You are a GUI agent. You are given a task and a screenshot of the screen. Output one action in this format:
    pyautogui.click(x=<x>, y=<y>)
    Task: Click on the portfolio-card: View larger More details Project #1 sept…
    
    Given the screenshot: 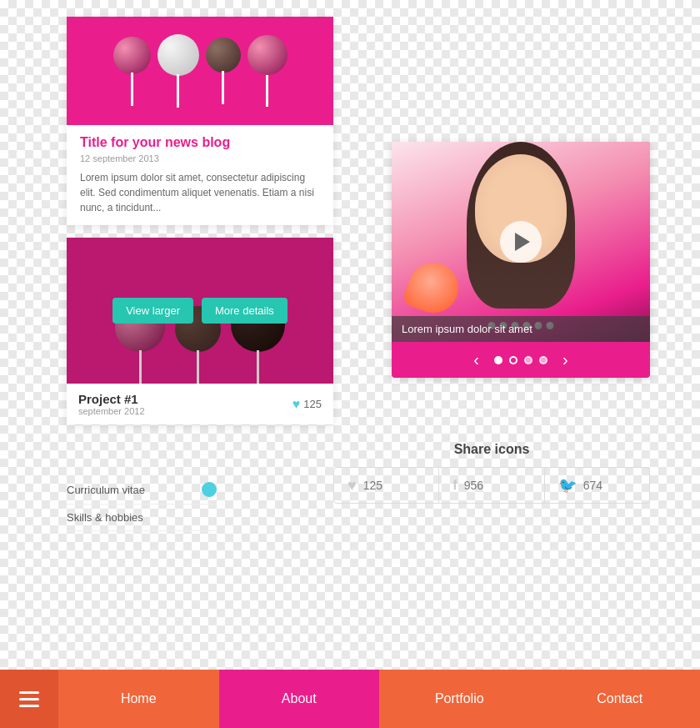 What is the action you would take?
    pyautogui.click(x=200, y=331)
    